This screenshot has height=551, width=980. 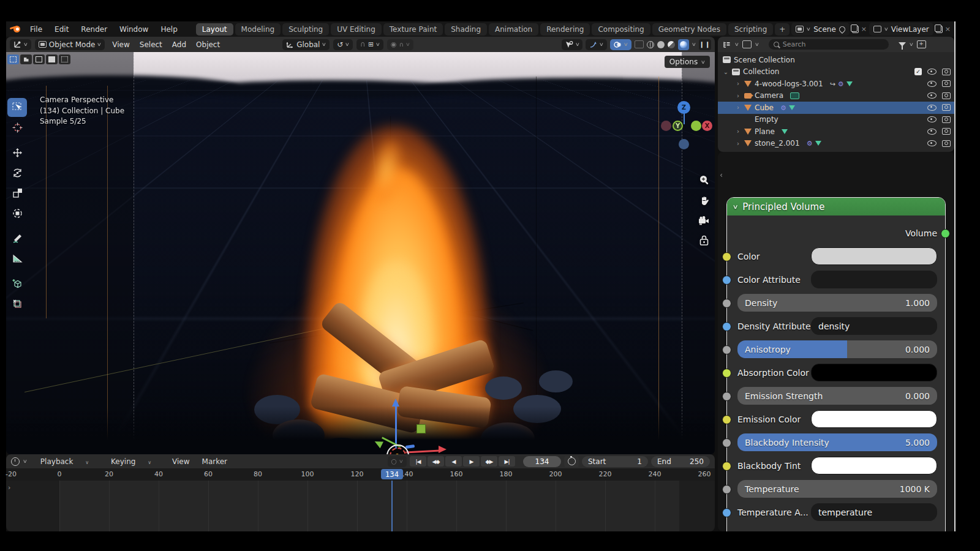 What do you see at coordinates (70, 45) in the screenshot?
I see `mode-selector: Object Mode ∨` at bounding box center [70, 45].